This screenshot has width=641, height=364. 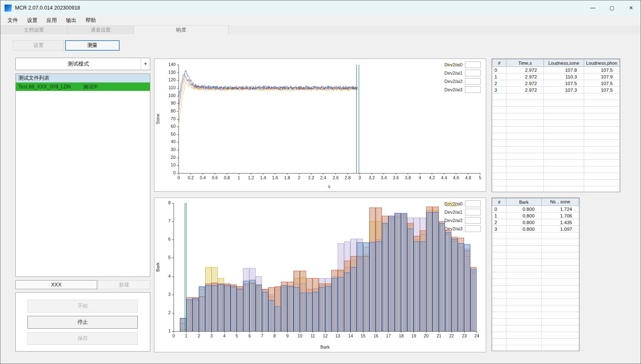 What do you see at coordinates (56, 285) in the screenshot?
I see `xxx-button: XXX` at bounding box center [56, 285].